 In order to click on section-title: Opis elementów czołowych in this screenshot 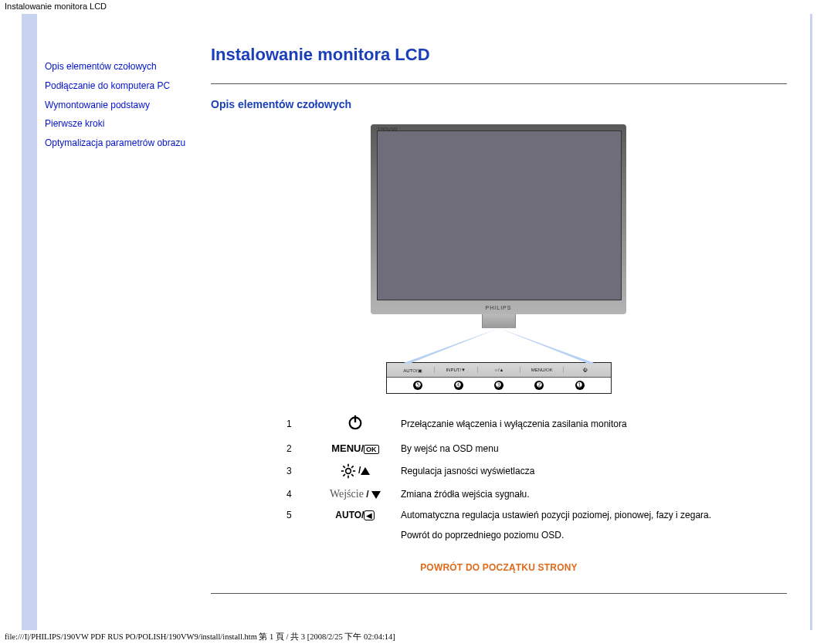, I will do `click(499, 104)`.